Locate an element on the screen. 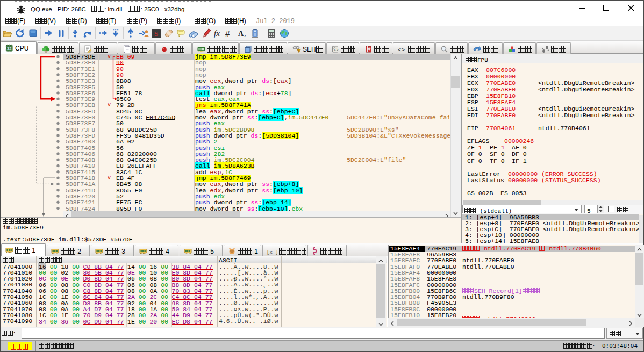 This screenshot has width=644, height=352. svg-text: S is located at coordinates (156, 33).